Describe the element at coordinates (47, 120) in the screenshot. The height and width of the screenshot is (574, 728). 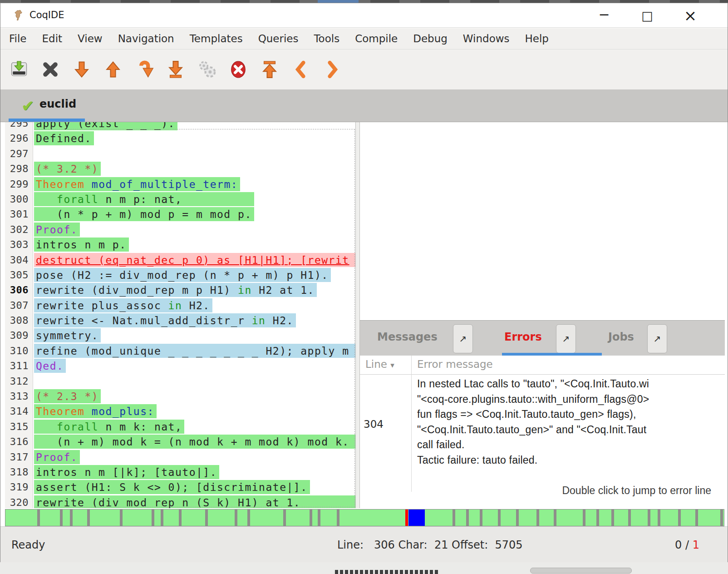
I see `active-tab-underline` at that location.